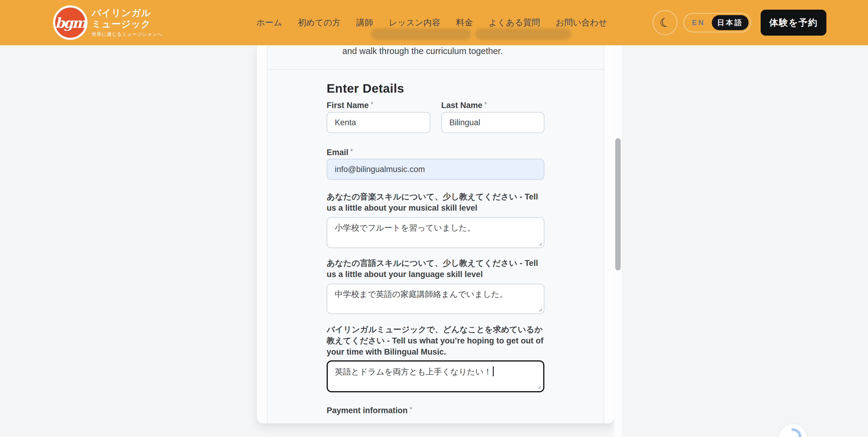 Image resolution: width=868 pixels, height=437 pixels. Describe the element at coordinates (582, 23) in the screenshot. I see `nav-item-contact: お問い合わせ` at that location.